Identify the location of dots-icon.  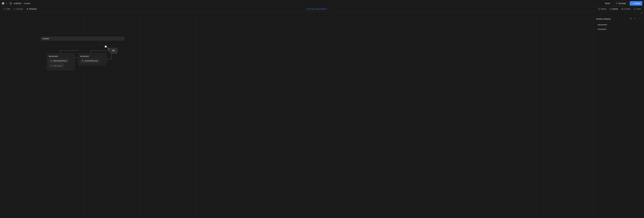
(640, 19).